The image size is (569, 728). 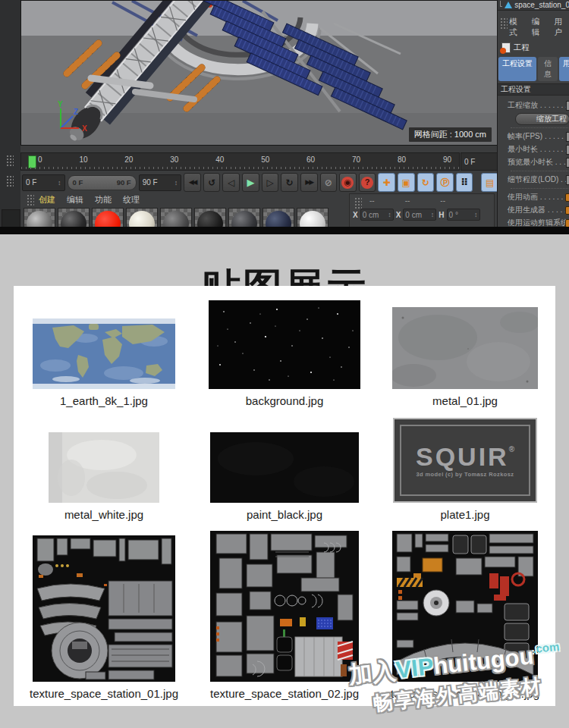 I want to click on tab-info: 信息, so click(x=548, y=69).